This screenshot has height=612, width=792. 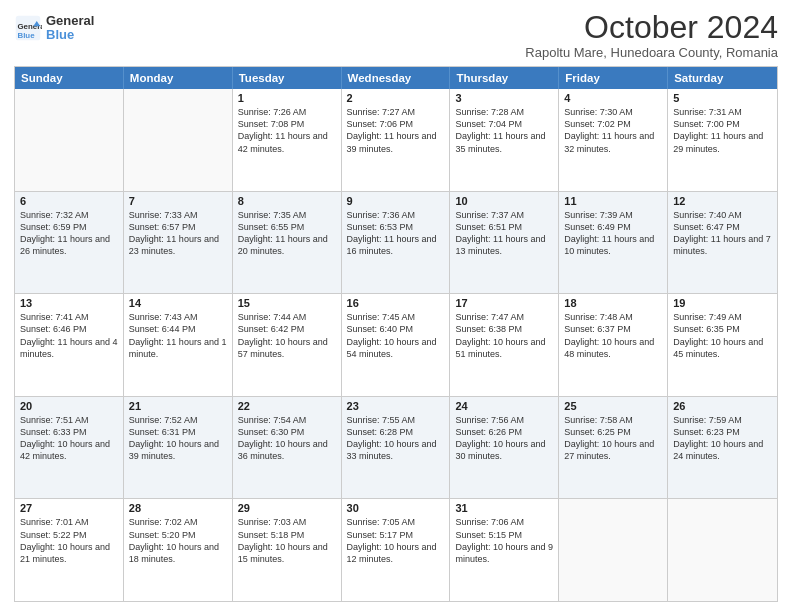 I want to click on day-number: 28, so click(x=178, y=508).